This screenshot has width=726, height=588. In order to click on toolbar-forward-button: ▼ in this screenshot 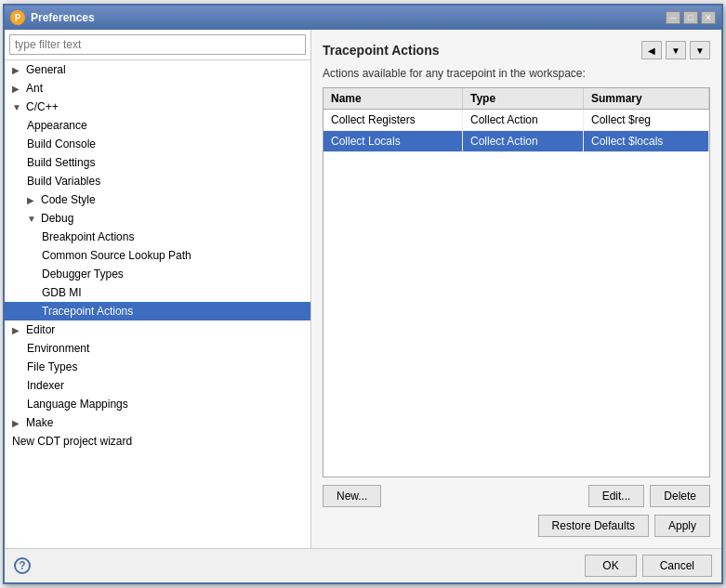, I will do `click(676, 50)`.